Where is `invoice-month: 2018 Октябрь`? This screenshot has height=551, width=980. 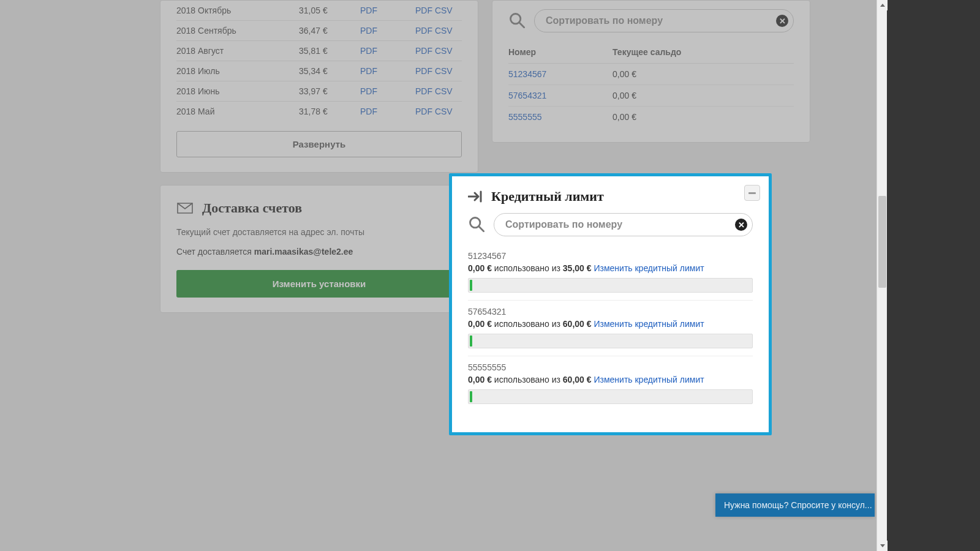
invoice-month: 2018 Октябрь is located at coordinates (238, 11).